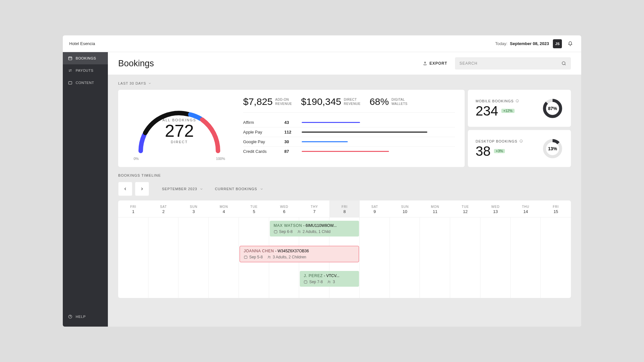 Image resolution: width=644 pixels, height=362 pixels. What do you see at coordinates (345, 189) in the screenshot?
I see `timeline-controls: SEPTEMBER 2023 CURRENT BOOKINGS` at bounding box center [345, 189].